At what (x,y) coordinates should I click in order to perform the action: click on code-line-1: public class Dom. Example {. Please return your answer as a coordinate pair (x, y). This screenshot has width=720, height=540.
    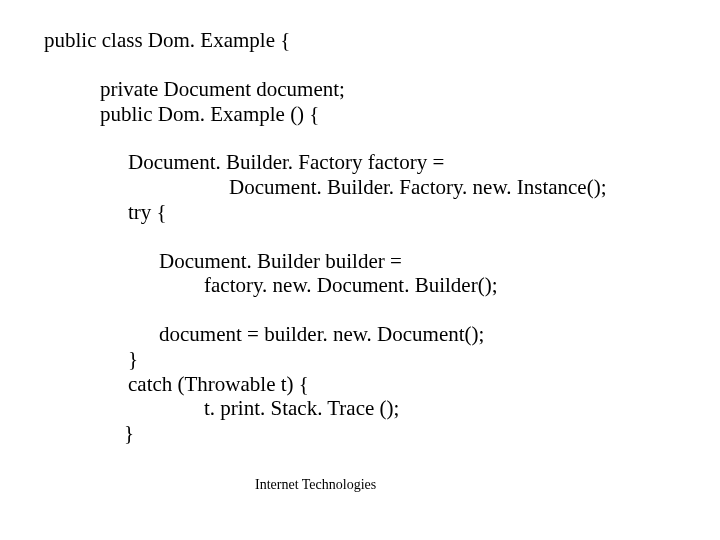
    Looking at the image, I should click on (382, 40).